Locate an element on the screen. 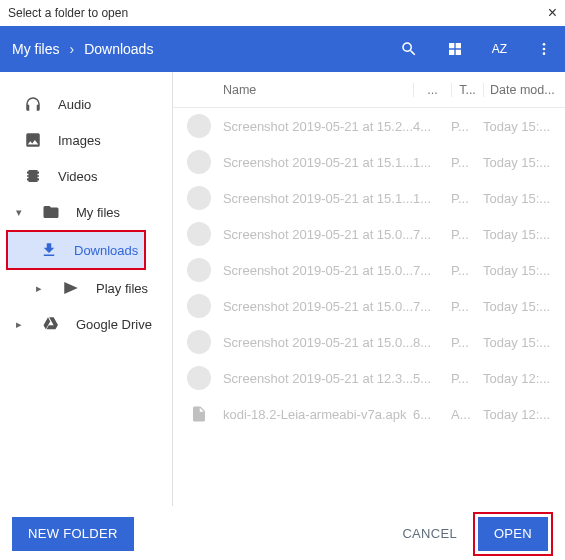  sidebar-item-gdrive: ▸ Google Drive is located at coordinates (86, 324).